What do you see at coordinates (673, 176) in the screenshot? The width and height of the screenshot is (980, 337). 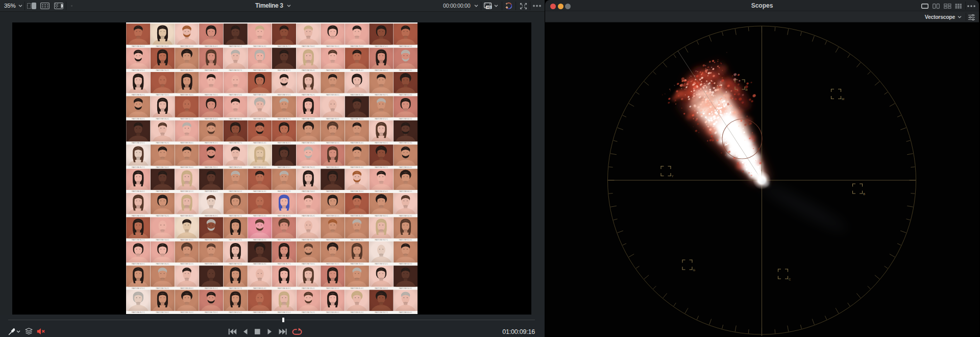 I see `svg-text: Y` at bounding box center [673, 176].